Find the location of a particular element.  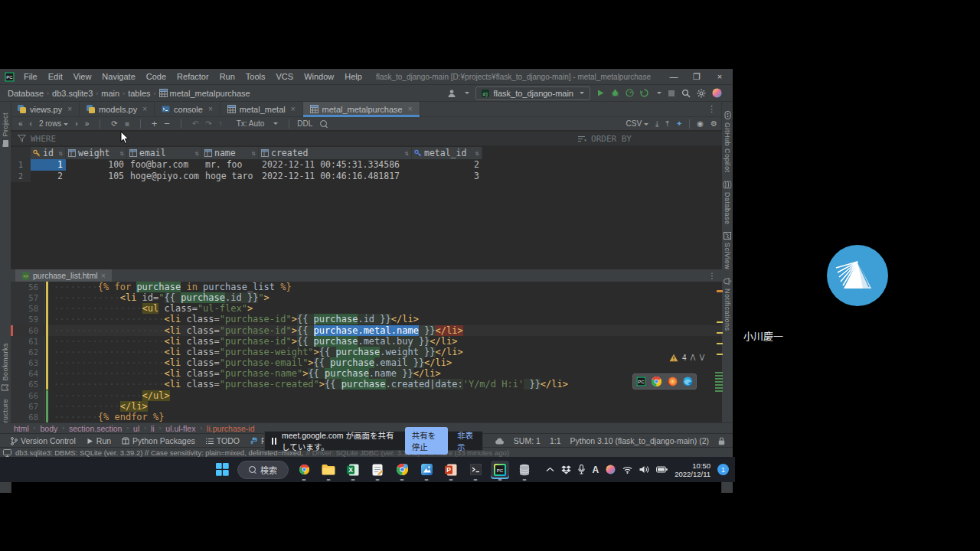

db-breadcrumb-item: main is located at coordinates (110, 93).